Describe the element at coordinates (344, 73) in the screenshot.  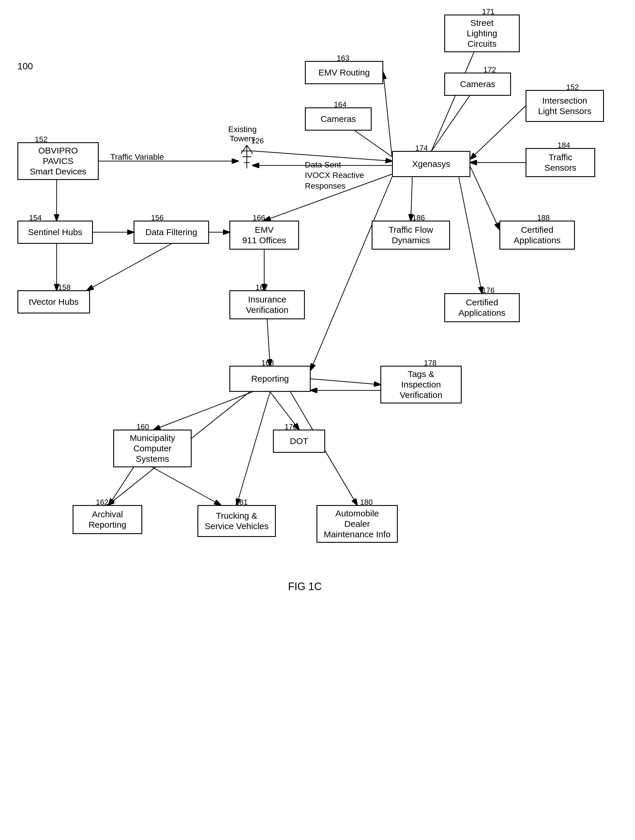
I see `node-emv-routing: EMV Routing` at that location.